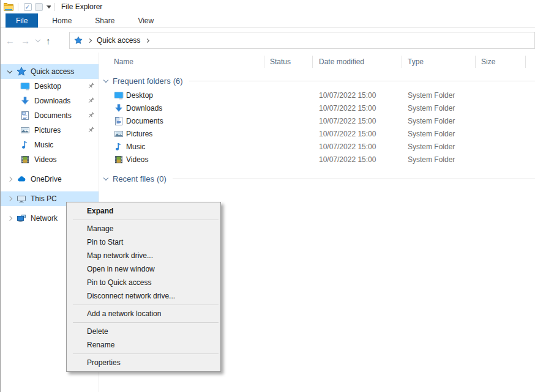  Describe the element at coordinates (28, 7) in the screenshot. I see `qat-properties-button: ✓` at that location.